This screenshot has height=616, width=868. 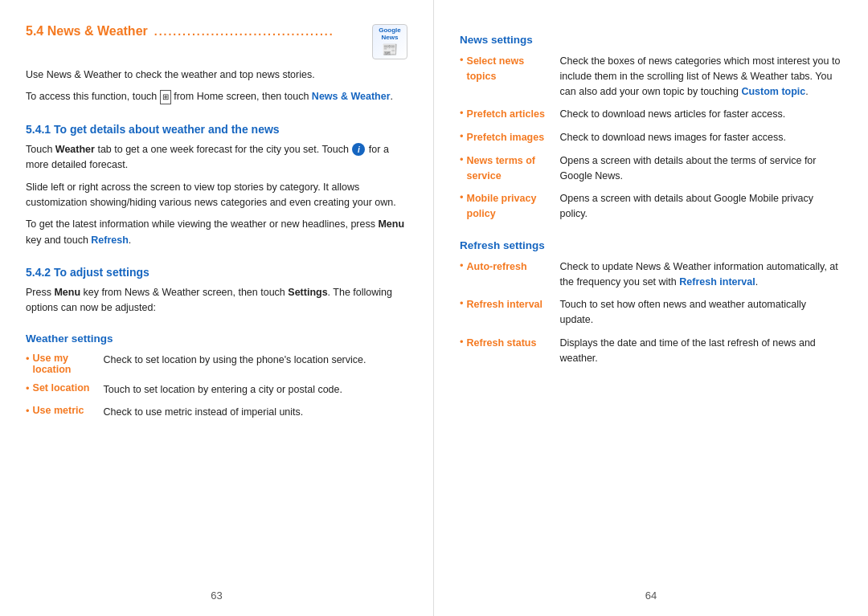 What do you see at coordinates (217, 233) in the screenshot?
I see `sub1-para3: To get the latest information while view…` at bounding box center [217, 233].